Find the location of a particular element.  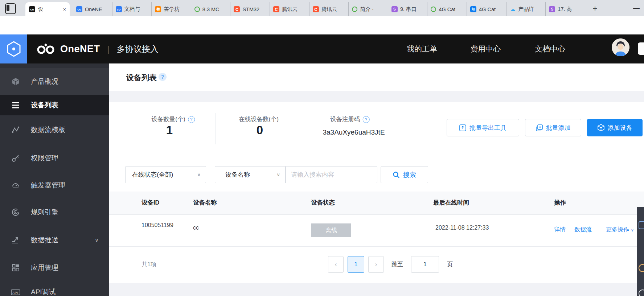

tab-title: 产品详 is located at coordinates (526, 9).